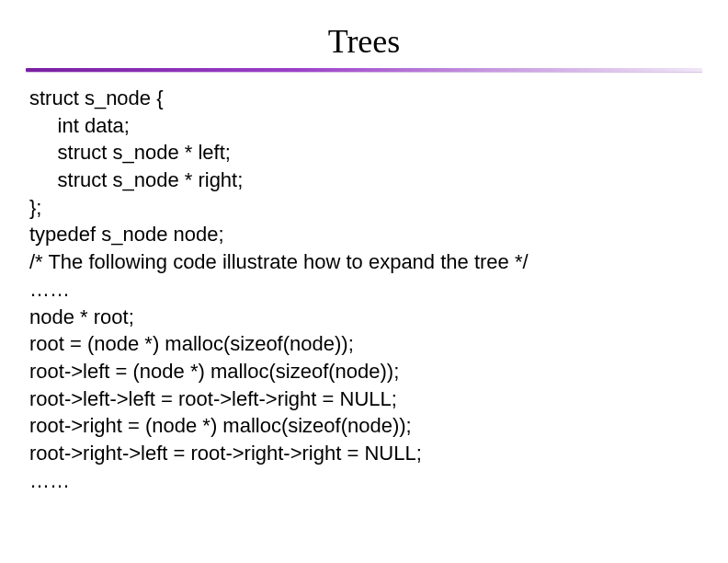  Describe the element at coordinates (368, 426) in the screenshot. I see `code-line: root->right = (node *) malloc(sizeof(nod…` at that location.